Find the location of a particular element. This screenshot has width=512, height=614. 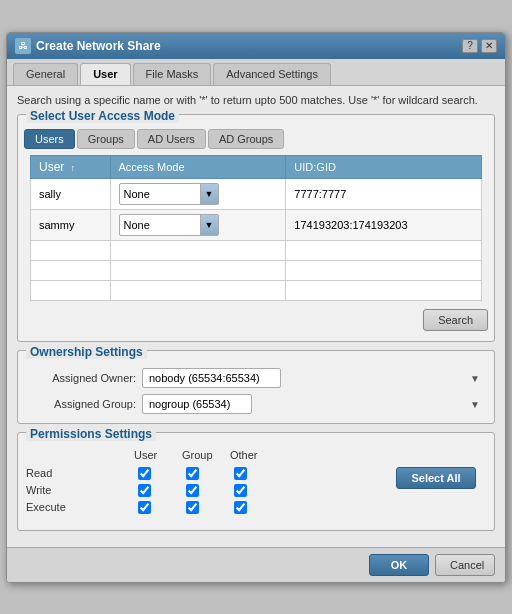

assigned-group-select-wrapper: nogroup (65534) ▼ is located at coordinates (314, 404).